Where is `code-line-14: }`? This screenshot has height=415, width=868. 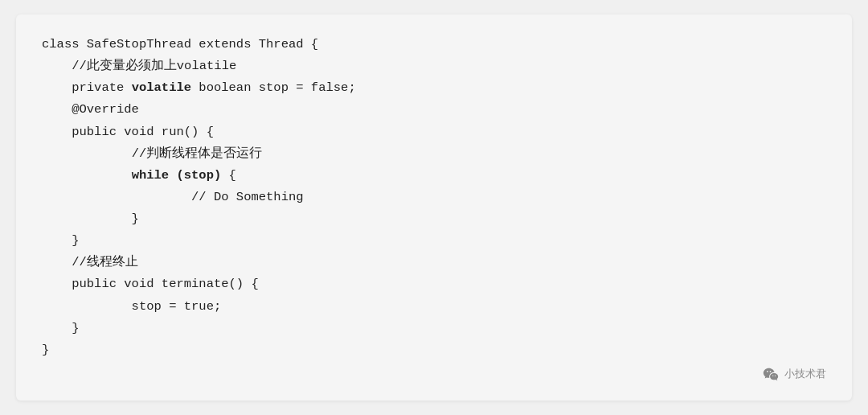 code-line-14: } is located at coordinates (61, 328).